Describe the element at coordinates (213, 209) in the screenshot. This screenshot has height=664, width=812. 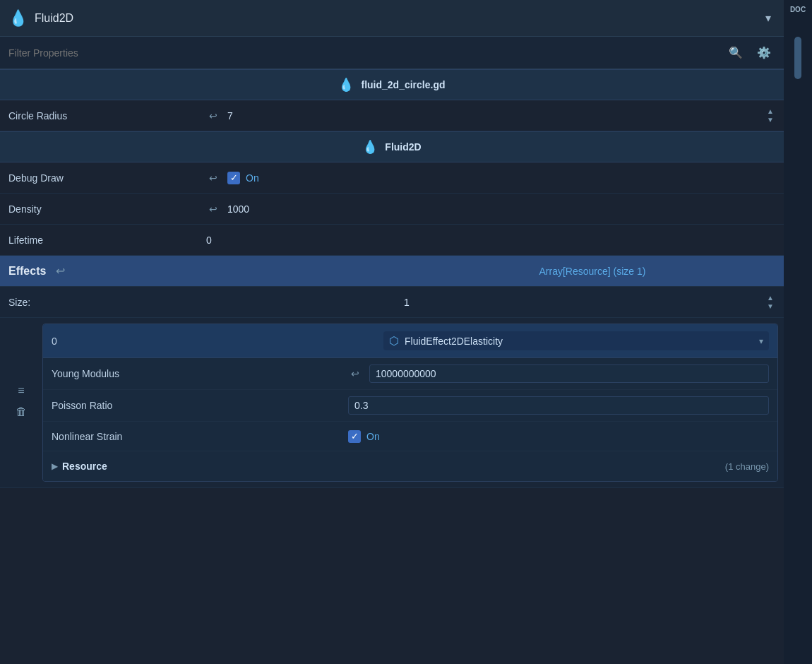
I see `density-reset: ↩` at that location.